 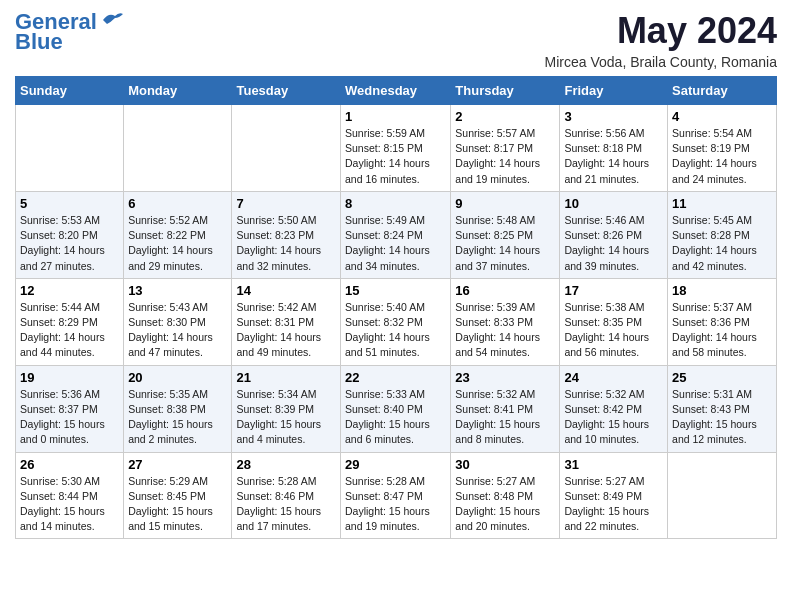 What do you see at coordinates (286, 204) in the screenshot?
I see `day-number: 7` at bounding box center [286, 204].